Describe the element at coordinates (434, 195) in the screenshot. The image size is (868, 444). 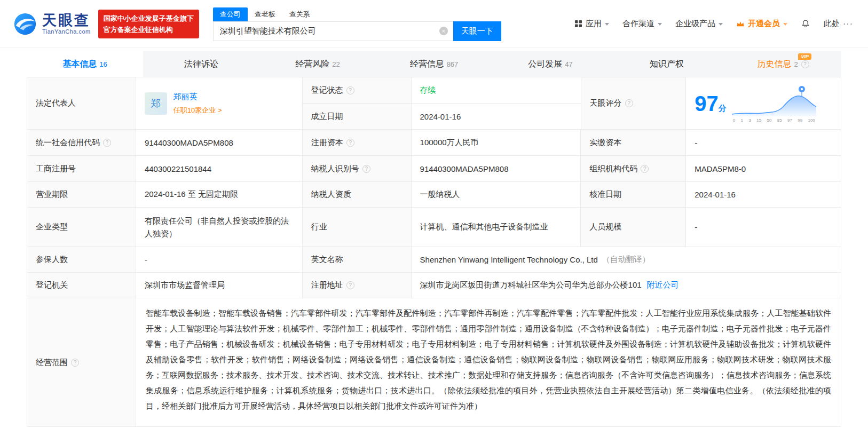
I see `table-row: 营业期限 2024-01-16 至 无固定期限 纳税人资质 一般纳税人 核准日期…` at that location.